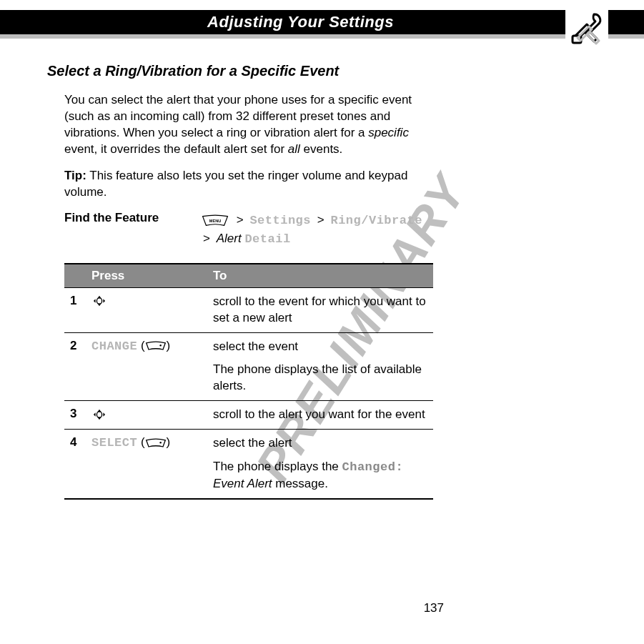 The image size is (644, 644). Describe the element at coordinates (249, 367) in the screenshot. I see `table-row: 2 CHANGE () select the event The phone d…` at that location.